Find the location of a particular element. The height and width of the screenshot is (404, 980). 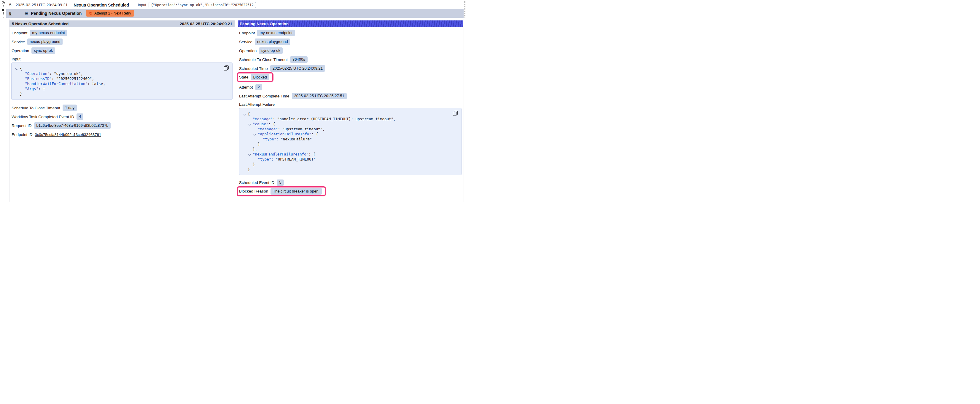

field-value-badge: 2025-02-25 UTC 20:24:09.21 is located at coordinates (298, 68).